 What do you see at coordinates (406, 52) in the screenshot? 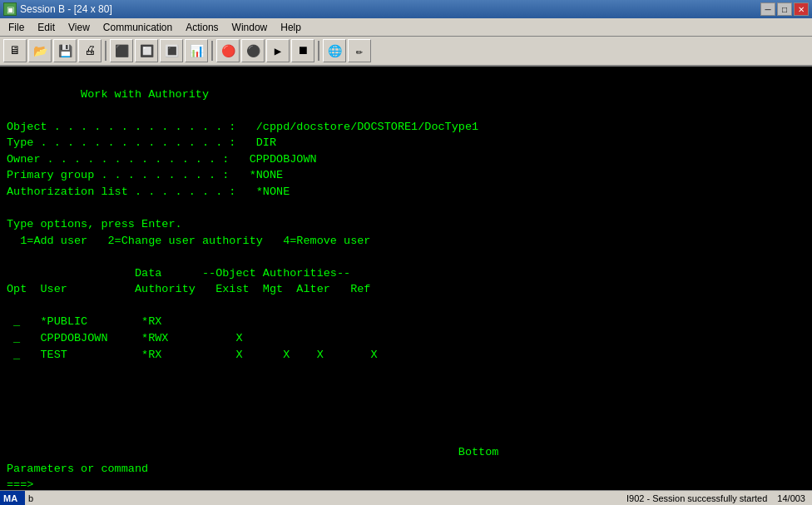
I see `toolbar: 🖥 📂 💾 🖨 ⬛ 🔲 🔳 📊 🔴 ⚫ ▶ ⏹ 🌐 ✏` at bounding box center [406, 52].